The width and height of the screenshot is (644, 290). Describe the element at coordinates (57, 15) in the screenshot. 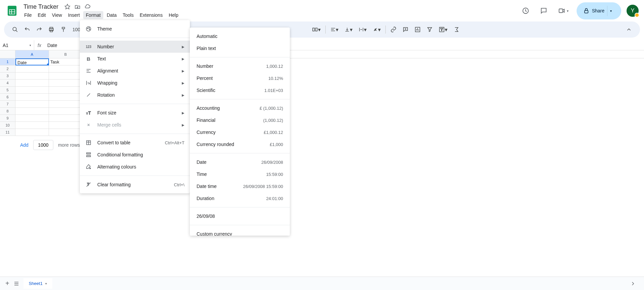

I see `menu-view: View` at that location.